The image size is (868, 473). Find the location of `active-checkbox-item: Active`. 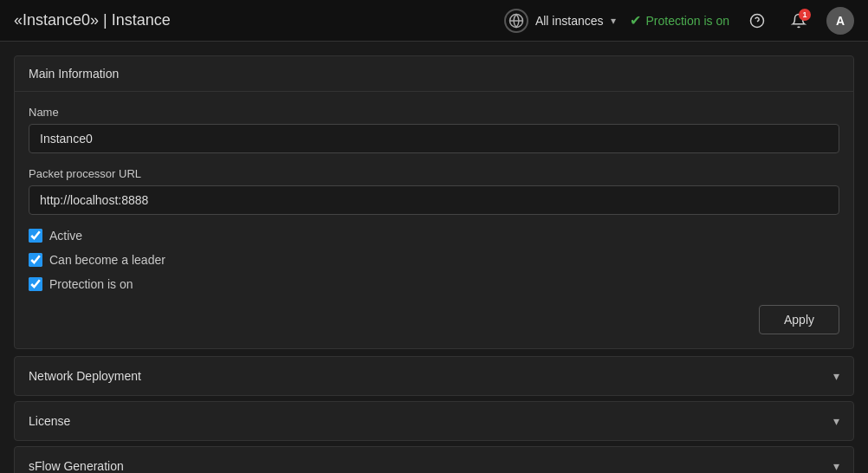

active-checkbox-item: Active is located at coordinates (434, 236).